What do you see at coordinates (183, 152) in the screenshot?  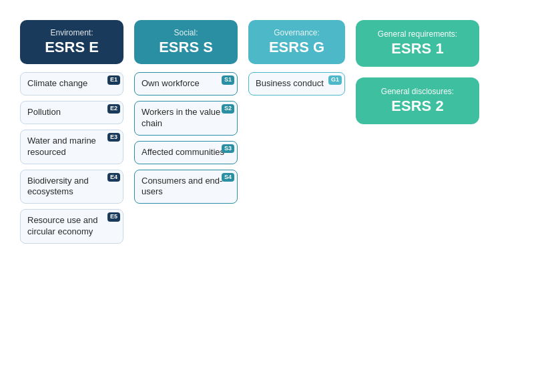 I see `social-label-s3: Affected communities` at bounding box center [183, 152].